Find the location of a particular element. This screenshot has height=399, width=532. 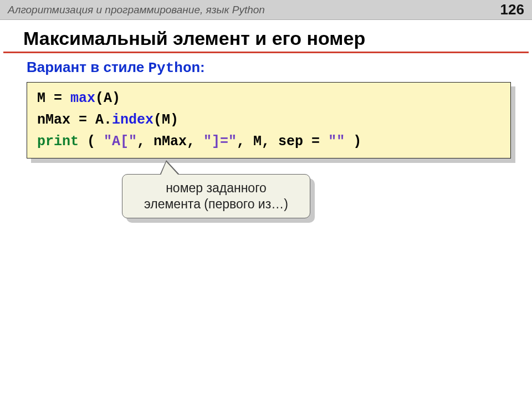

string-literal: "A[" is located at coordinates (120, 142).